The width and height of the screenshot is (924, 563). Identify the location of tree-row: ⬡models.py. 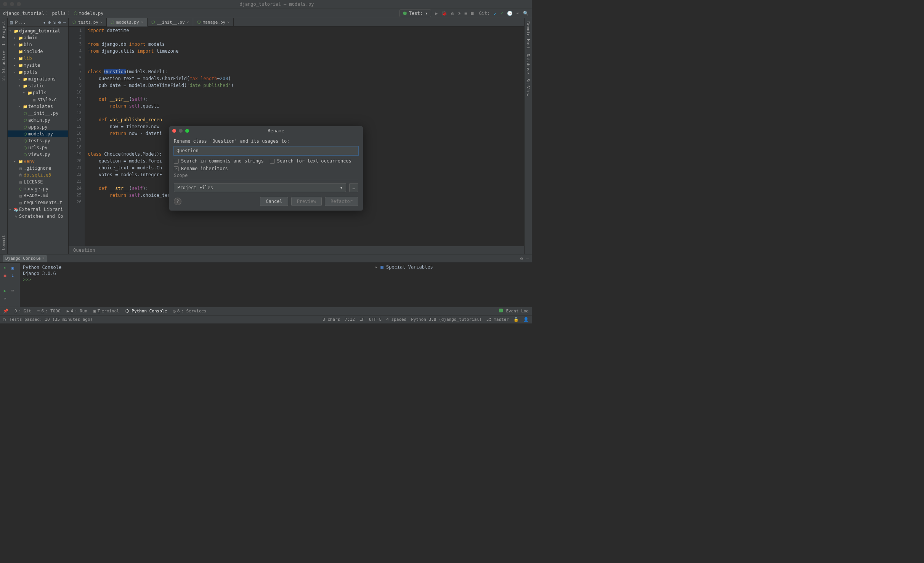
(38, 134).